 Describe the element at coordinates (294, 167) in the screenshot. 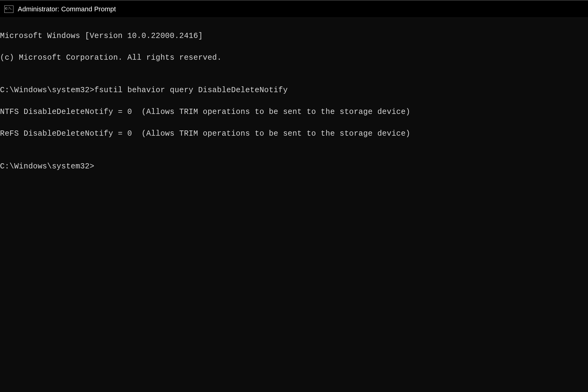

I see `terminal-prompt-line: C:\Windows\system32>` at that location.